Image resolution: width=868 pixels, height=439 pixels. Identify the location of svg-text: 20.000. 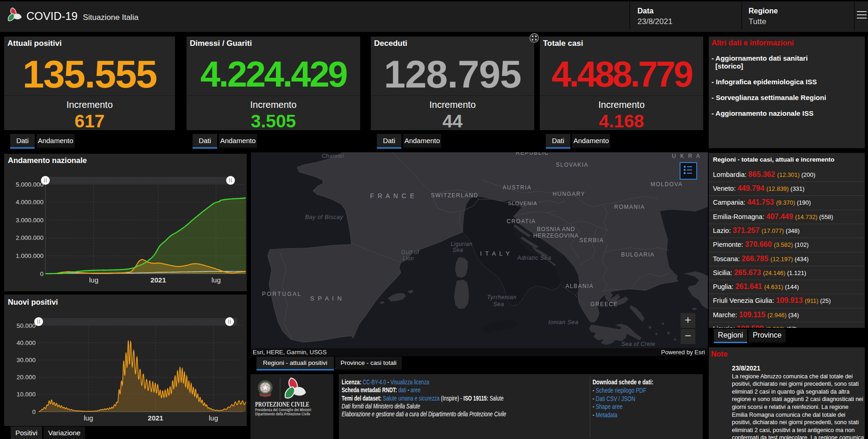
(26, 377).